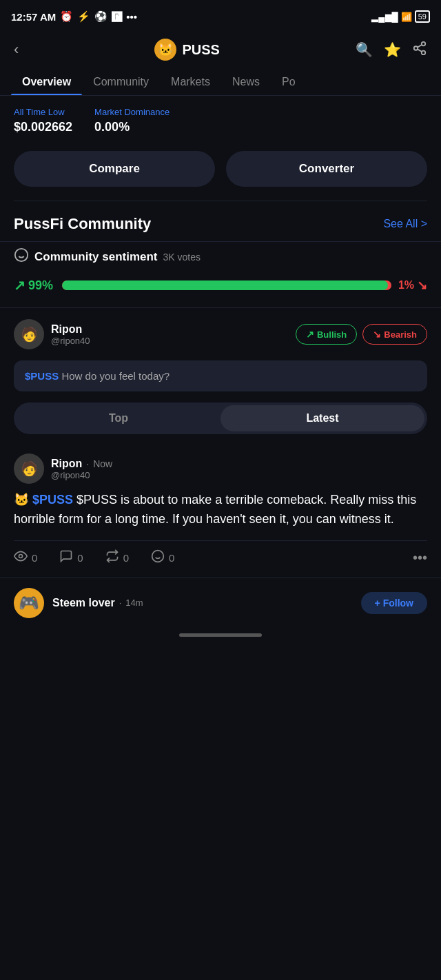 The width and height of the screenshot is (441, 980). I want to click on reactions-count: 0, so click(172, 558).